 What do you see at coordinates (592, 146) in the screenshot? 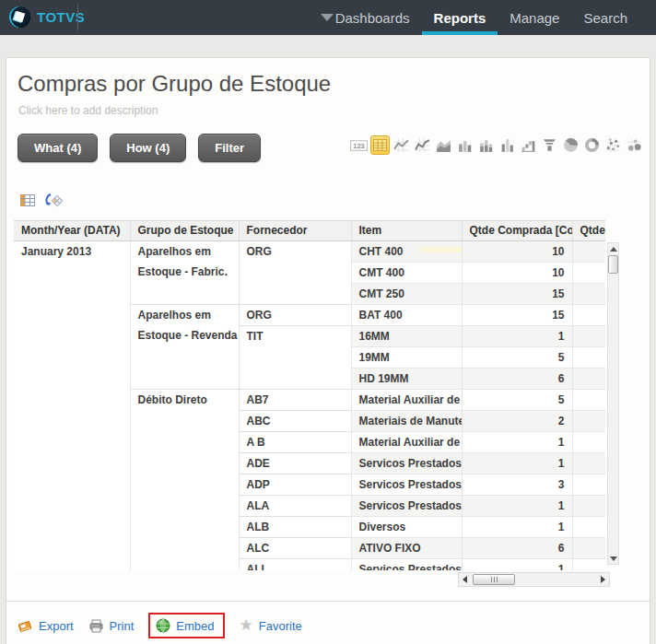
I see `donut-chart-icon` at bounding box center [592, 146].